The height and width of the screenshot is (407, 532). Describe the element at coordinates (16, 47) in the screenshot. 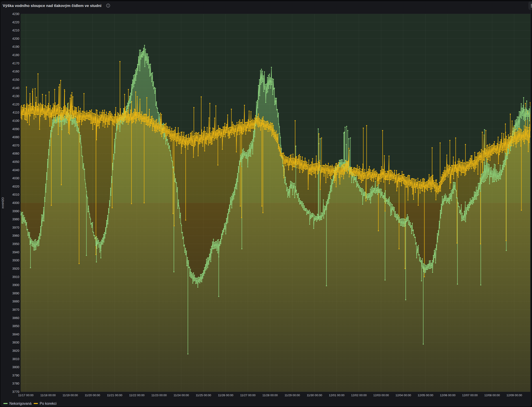

I see `svg-text: 4190` at that location.